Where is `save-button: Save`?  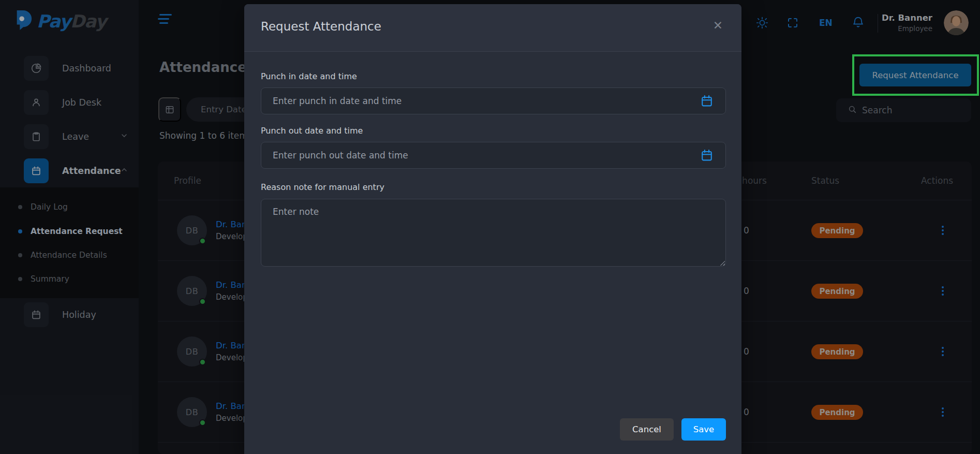
save-button: Save is located at coordinates (704, 430).